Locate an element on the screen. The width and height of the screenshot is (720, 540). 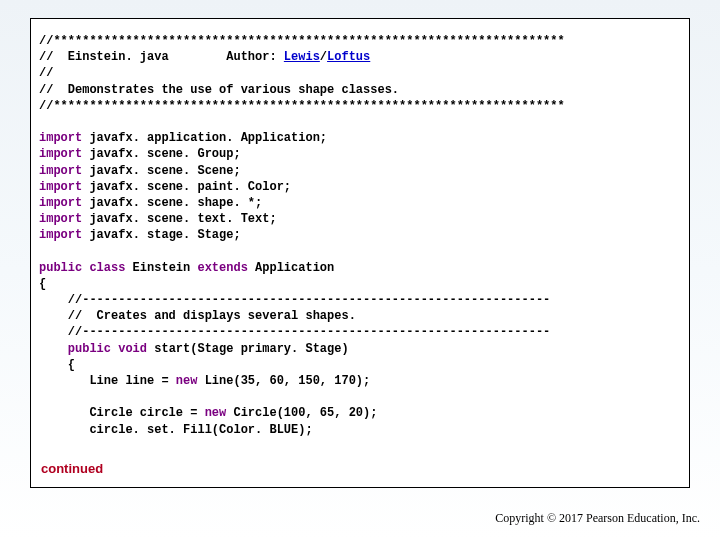
method-indent is located at coordinates (54, 349).